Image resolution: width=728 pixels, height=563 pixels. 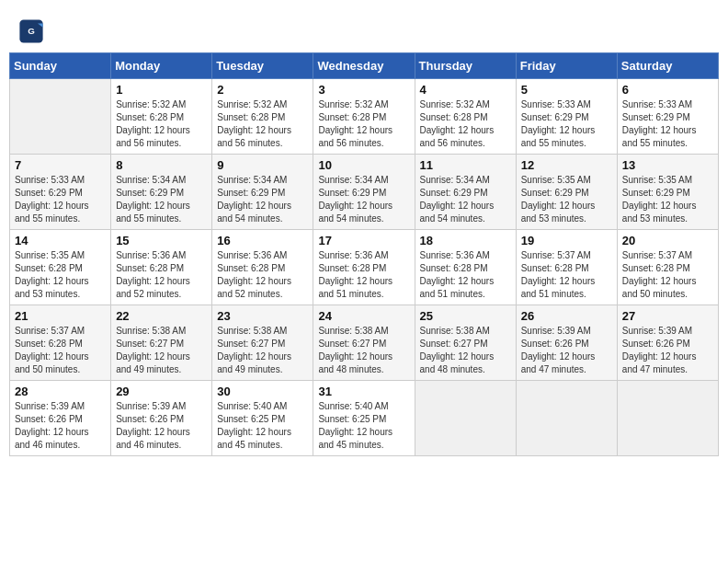 I want to click on calendar-cell: 3Sunrise: 5:32 AM Sunset: 6:28 PM Daylig…, so click(x=364, y=117).